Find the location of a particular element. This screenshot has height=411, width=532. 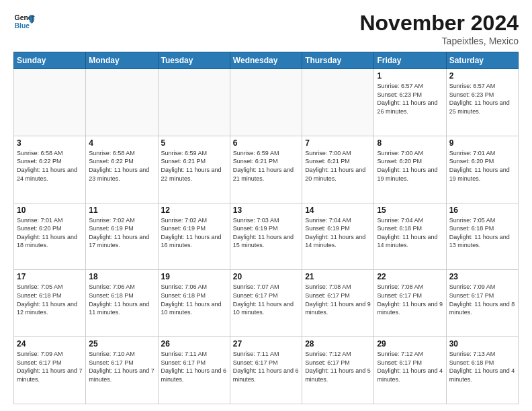

day-detail: Sunrise: 7:02 AM Sunset: 6:19 PM Dayligh… is located at coordinates (194, 233).